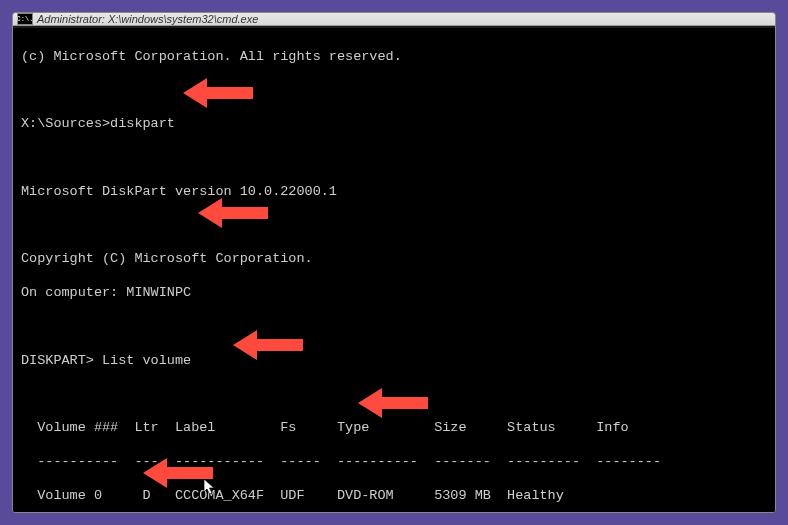 The width and height of the screenshot is (788, 525). What do you see at coordinates (394, 428) in the screenshot?
I see `table-header: Volume ### Ltr Label Fs Type Size Status…` at bounding box center [394, 428].